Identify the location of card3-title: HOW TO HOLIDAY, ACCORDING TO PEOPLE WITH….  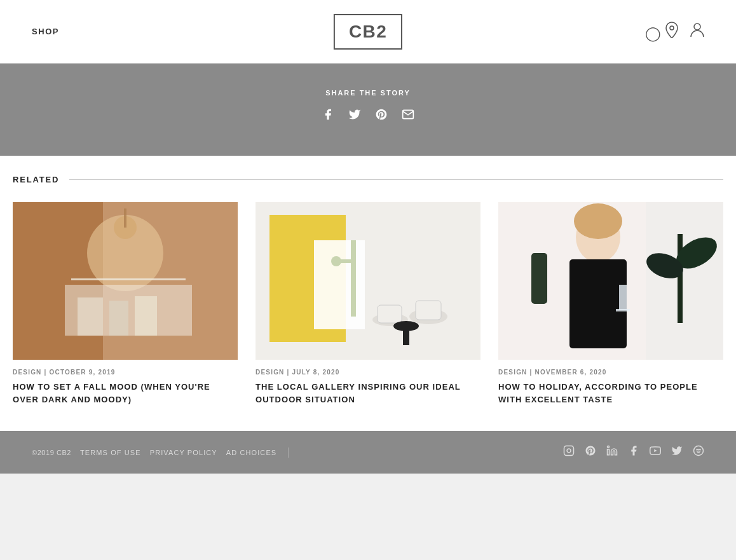
(611, 393).